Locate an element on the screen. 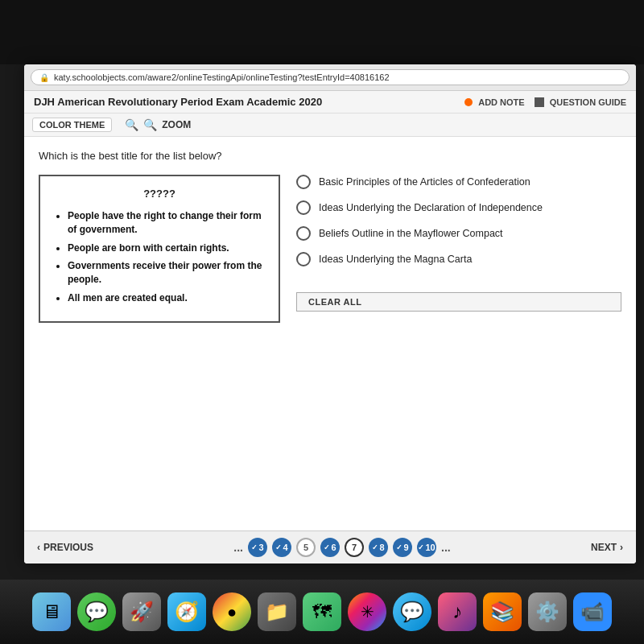 The image size is (644, 644). list-item: Governments receive their power from the… is located at coordinates (167, 273).